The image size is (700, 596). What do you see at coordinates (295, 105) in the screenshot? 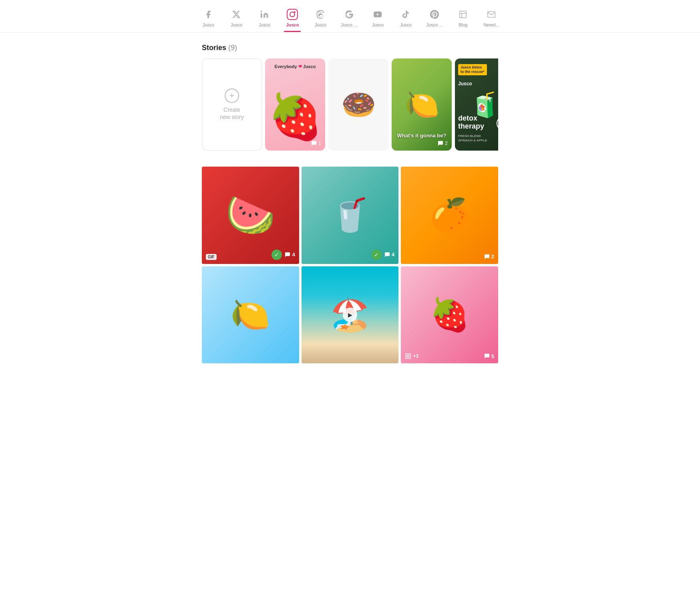
I see `story-strawberry: Everybody ❤ Jusco 🍓 1` at bounding box center [295, 105].